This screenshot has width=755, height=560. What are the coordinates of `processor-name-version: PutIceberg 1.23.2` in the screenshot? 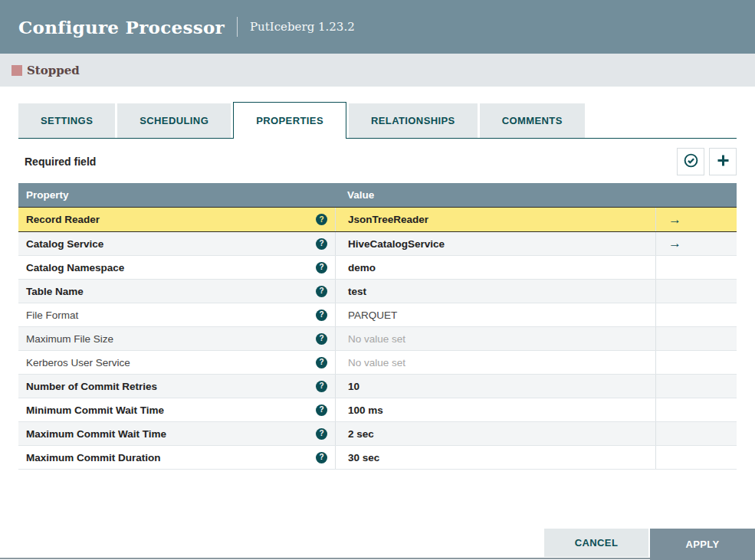 It's located at (302, 27).